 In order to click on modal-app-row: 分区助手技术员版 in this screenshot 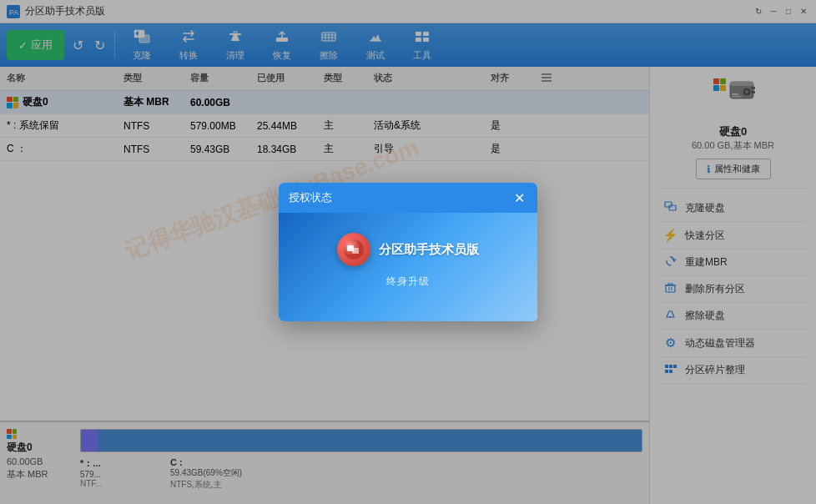, I will do `click(408, 249)`.